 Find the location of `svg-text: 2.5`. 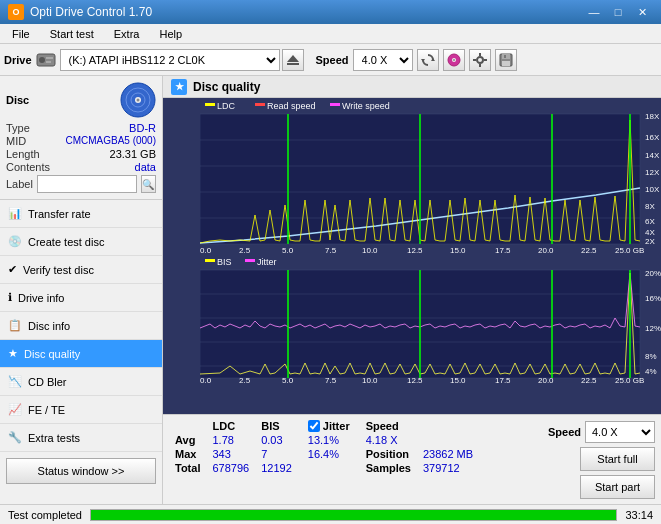

svg-text: 2.5 is located at coordinates (245, 380).